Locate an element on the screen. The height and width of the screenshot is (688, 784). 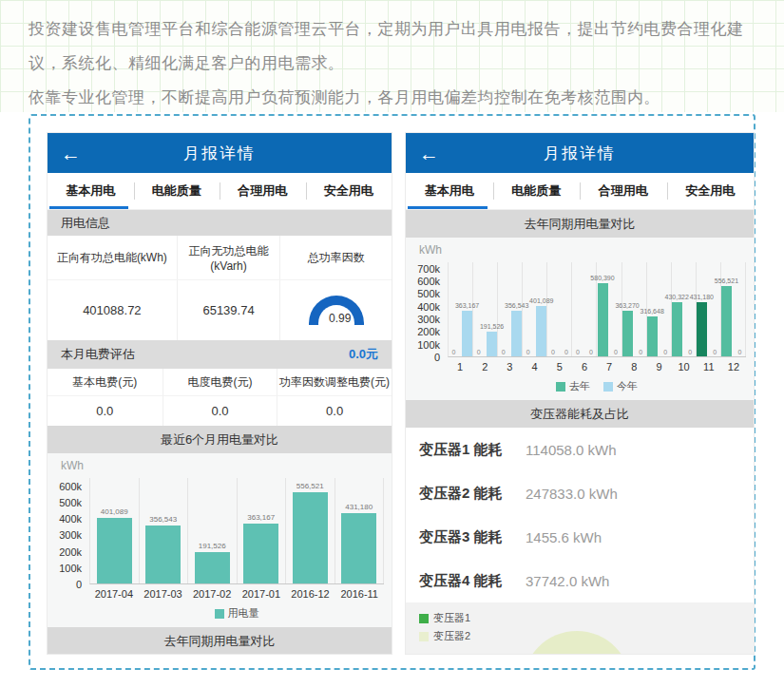
intro-paragraph-2: 依靠专业化管理，不断提高用户负荷预测能力，各月用电偏差均控制在免考核范围内。 is located at coordinates (392, 98).